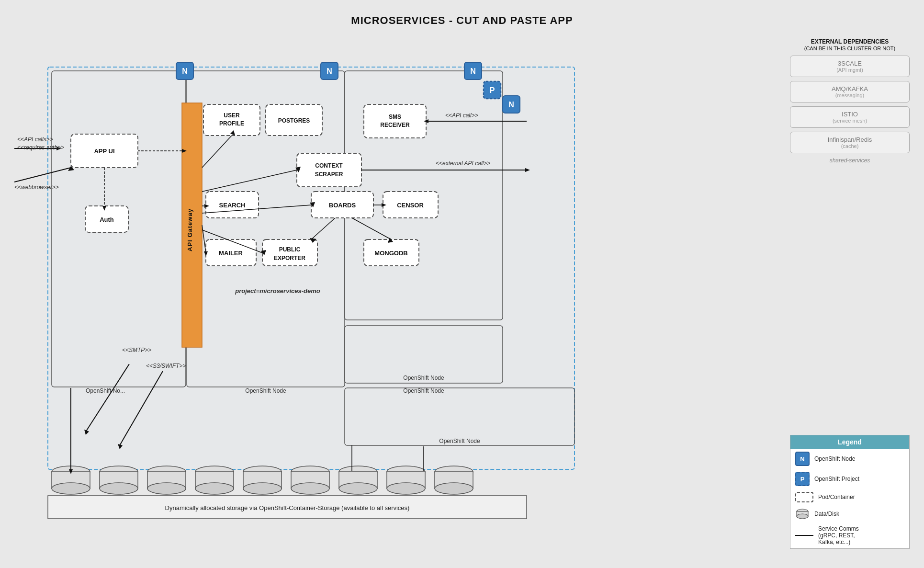  What do you see at coordinates (850, 459) in the screenshot?
I see `legend-item-node: N OpenShift Node` at bounding box center [850, 459].